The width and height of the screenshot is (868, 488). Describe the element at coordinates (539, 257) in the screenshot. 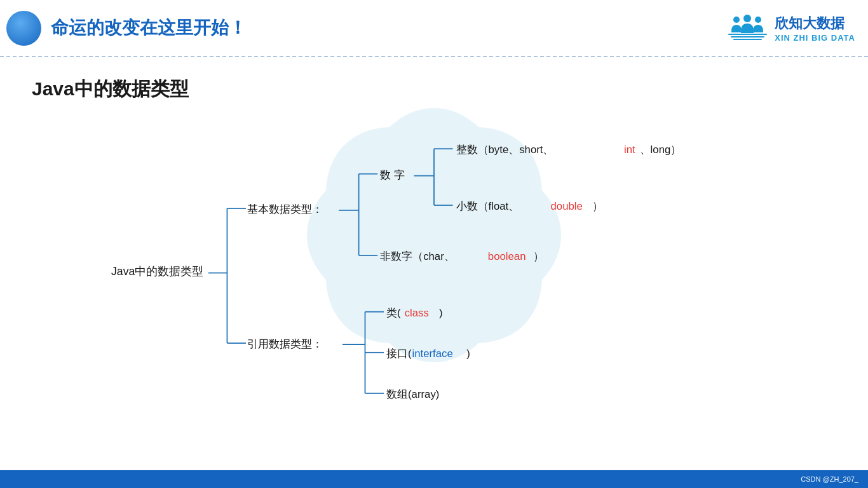

I see `non-numeric-close: ）` at that location.